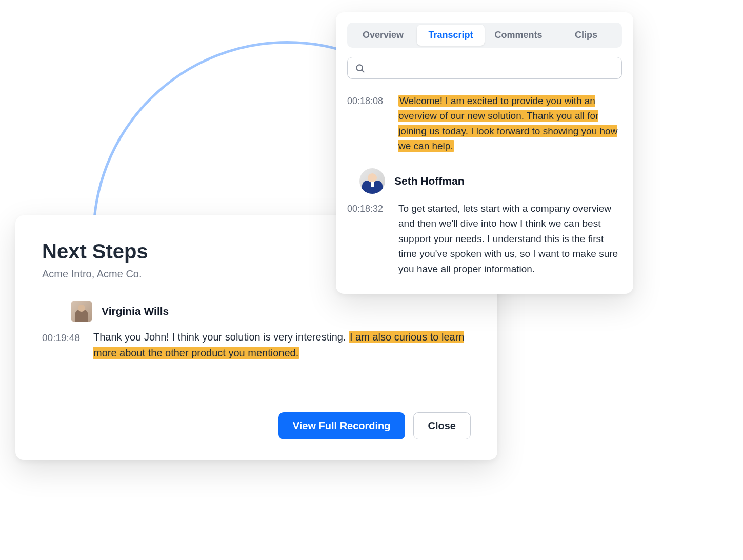 This screenshot has height=560, width=743. I want to click on transcript-highlight-text: Welcome! I am excited to provide you wit…, so click(508, 123).